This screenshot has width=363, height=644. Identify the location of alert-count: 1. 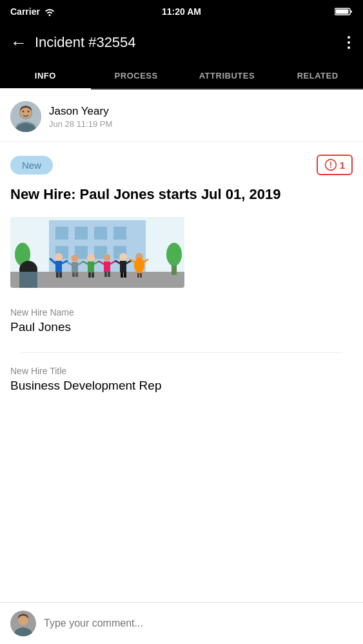
(342, 165).